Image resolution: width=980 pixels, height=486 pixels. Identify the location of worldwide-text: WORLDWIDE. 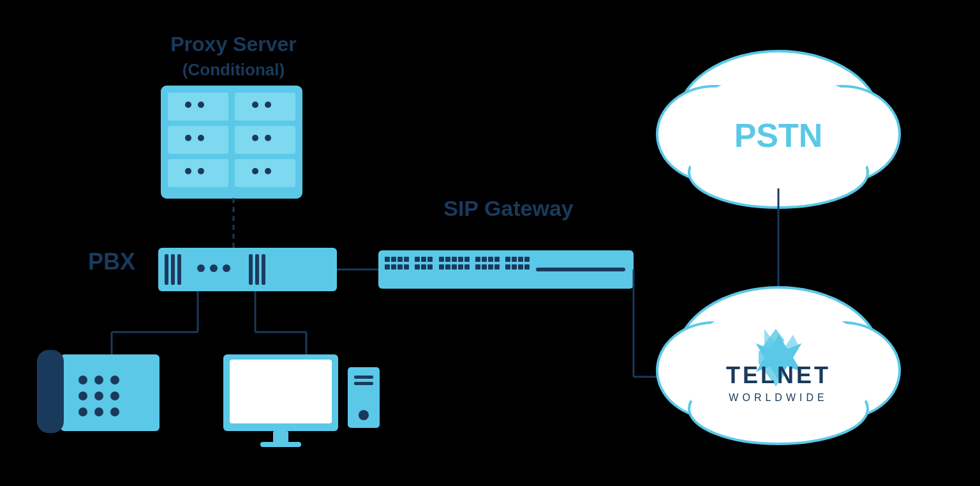
(778, 397).